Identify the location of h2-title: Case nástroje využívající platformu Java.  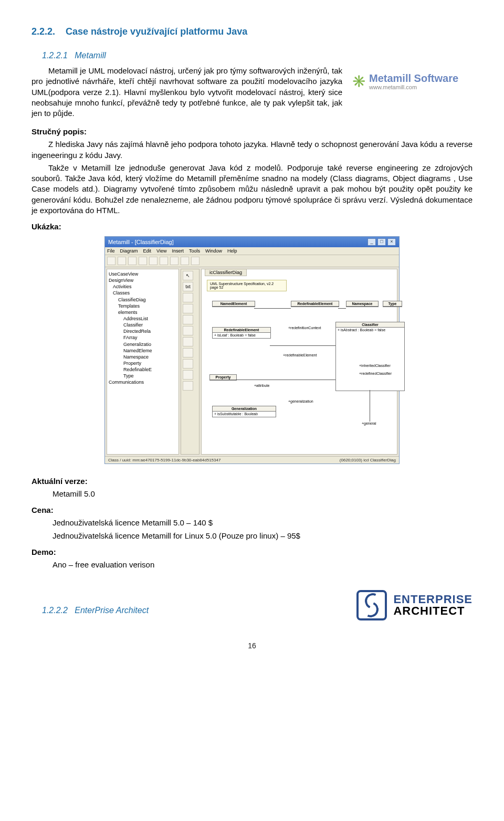
(156, 31).